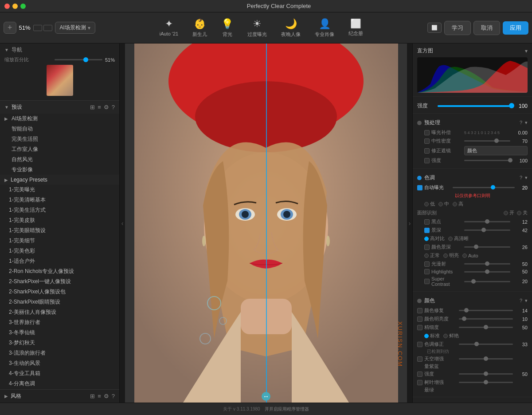 The image size is (532, 415). Describe the element at coordinates (59, 251) in the screenshot. I see `preset-item-color: 1-完美色彩` at that location.